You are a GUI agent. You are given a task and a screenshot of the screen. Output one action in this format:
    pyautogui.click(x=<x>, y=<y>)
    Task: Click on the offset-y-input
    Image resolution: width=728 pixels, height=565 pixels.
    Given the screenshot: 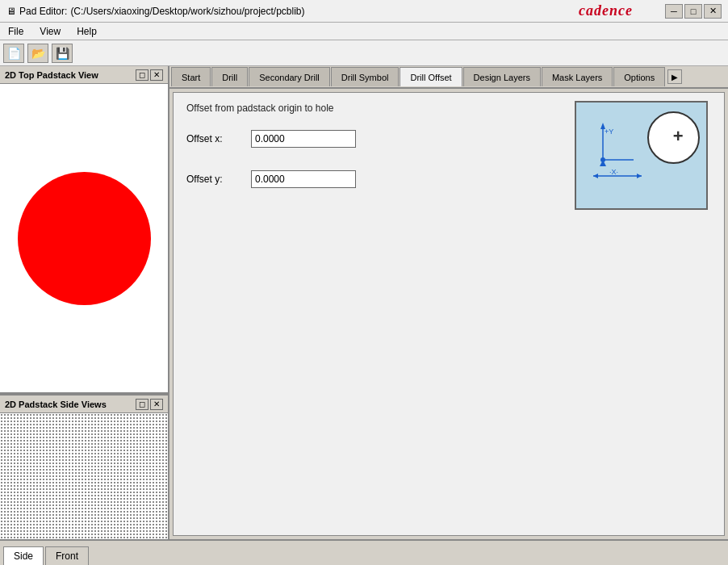 What is the action you would take?
    pyautogui.click(x=303, y=179)
    